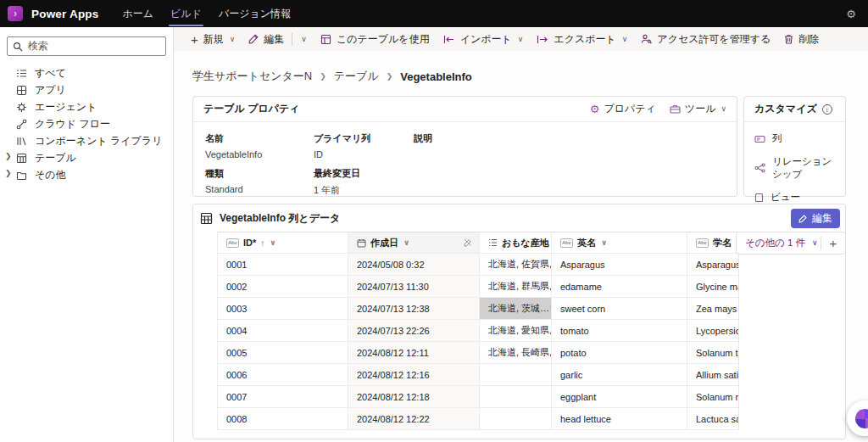  I want to click on cell-english-name: sweet corn, so click(620, 309).